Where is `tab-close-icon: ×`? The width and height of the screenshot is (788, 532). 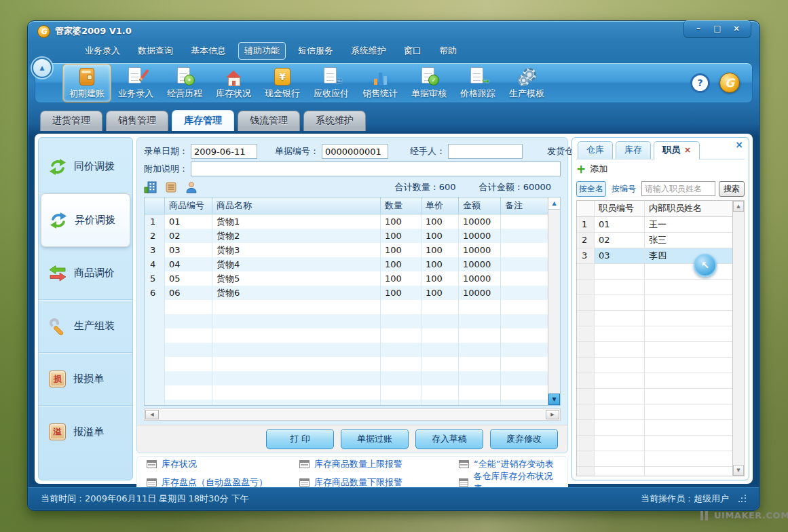
tab-close-icon: × is located at coordinates (688, 150).